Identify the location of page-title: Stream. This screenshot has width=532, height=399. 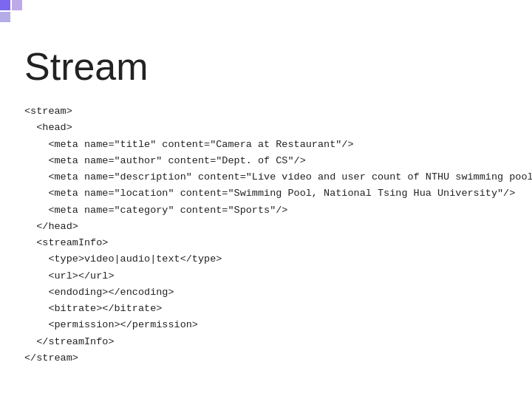
(86, 66).